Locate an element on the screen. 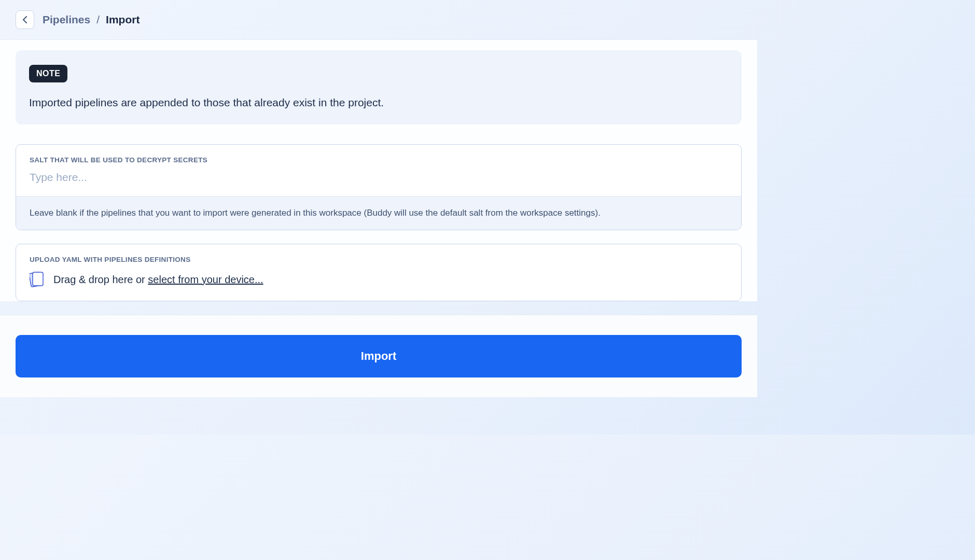  note-text: Imported pipelines are appended to those… is located at coordinates (379, 103).